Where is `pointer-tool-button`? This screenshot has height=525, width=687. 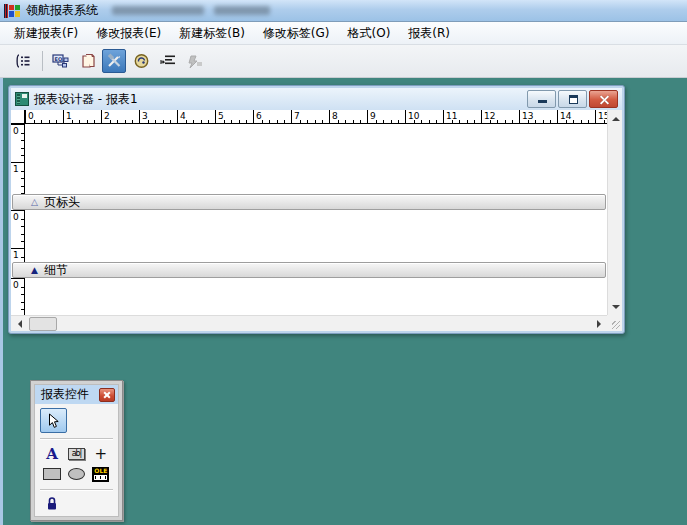
pointer-tool-button is located at coordinates (54, 420).